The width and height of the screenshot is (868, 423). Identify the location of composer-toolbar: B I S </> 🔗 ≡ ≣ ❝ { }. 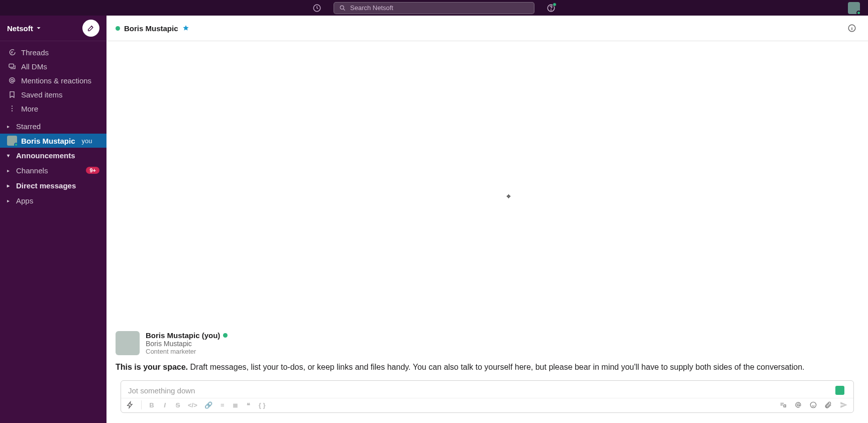
(487, 405).